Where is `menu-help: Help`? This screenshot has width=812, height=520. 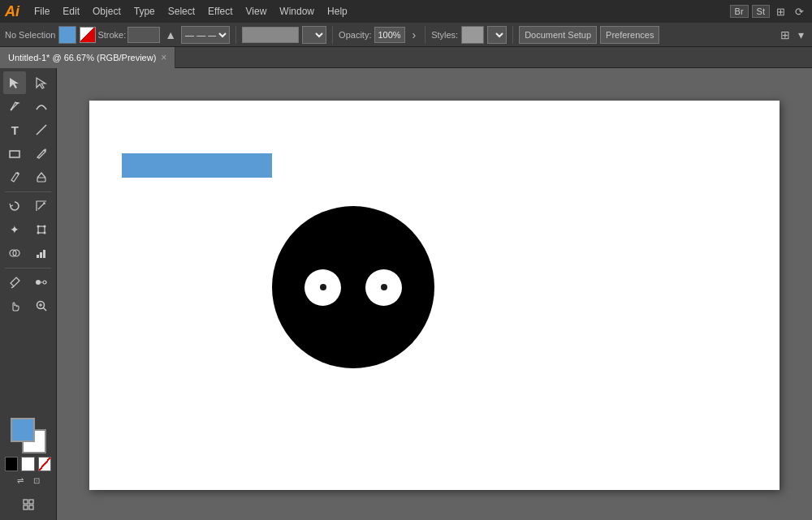 menu-help: Help is located at coordinates (338, 11).